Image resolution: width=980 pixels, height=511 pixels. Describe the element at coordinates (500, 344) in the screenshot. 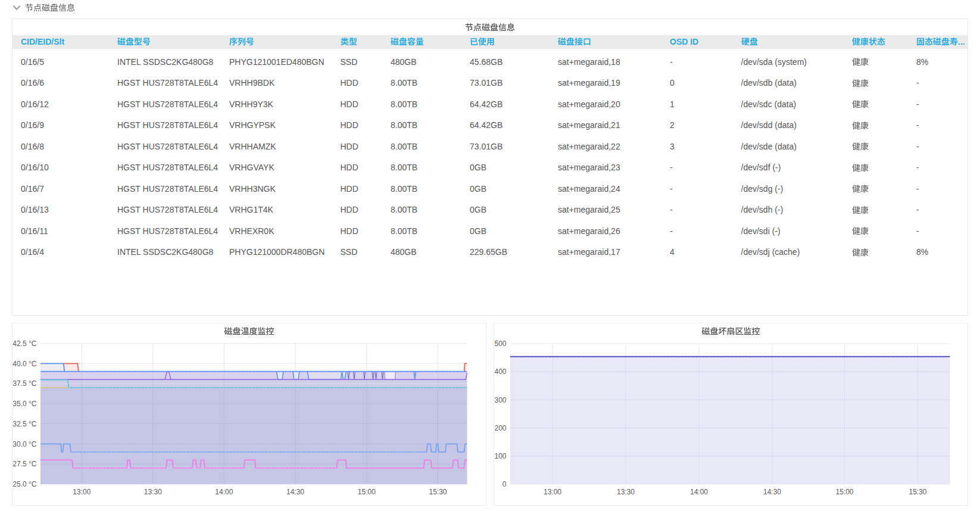

I see `svg-text: 500` at that location.